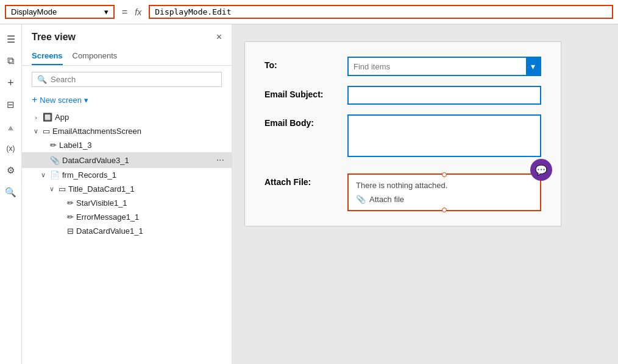 This screenshot has height=364, width=618. I want to click on label-subject: Email Subject:, so click(301, 93).